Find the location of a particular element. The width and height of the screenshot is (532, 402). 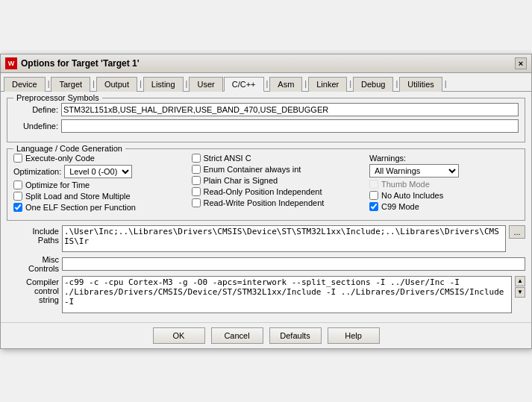

define-row: Define: is located at coordinates (266, 110).